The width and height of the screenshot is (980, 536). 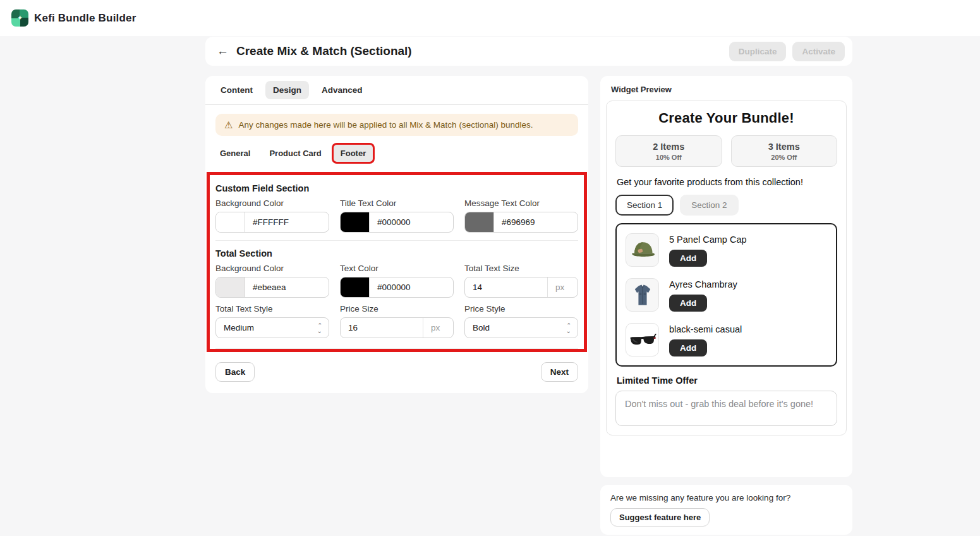 What do you see at coordinates (490, 18) in the screenshot?
I see `top-bar: Kefi Bundle Builder` at bounding box center [490, 18].